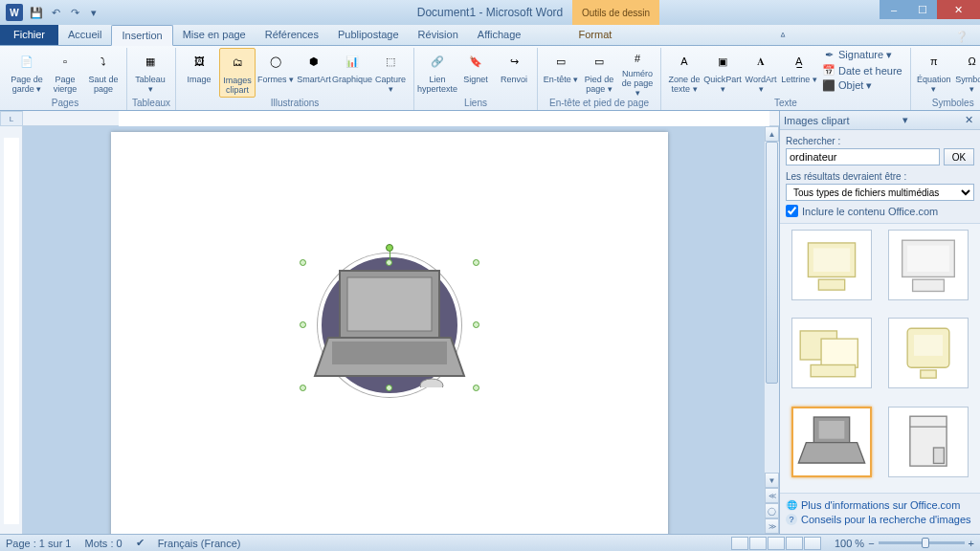  I want to click on search-input, so click(863, 157).